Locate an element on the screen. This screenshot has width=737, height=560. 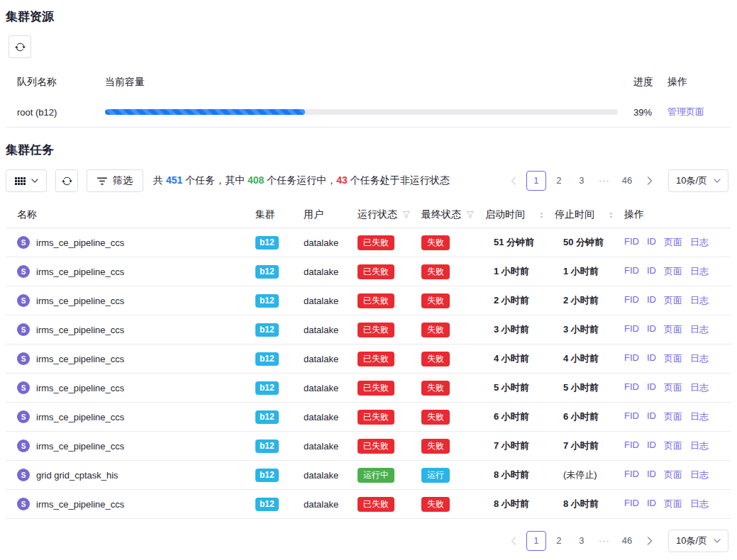
stop-time-sort-icon is located at coordinates (611, 215).